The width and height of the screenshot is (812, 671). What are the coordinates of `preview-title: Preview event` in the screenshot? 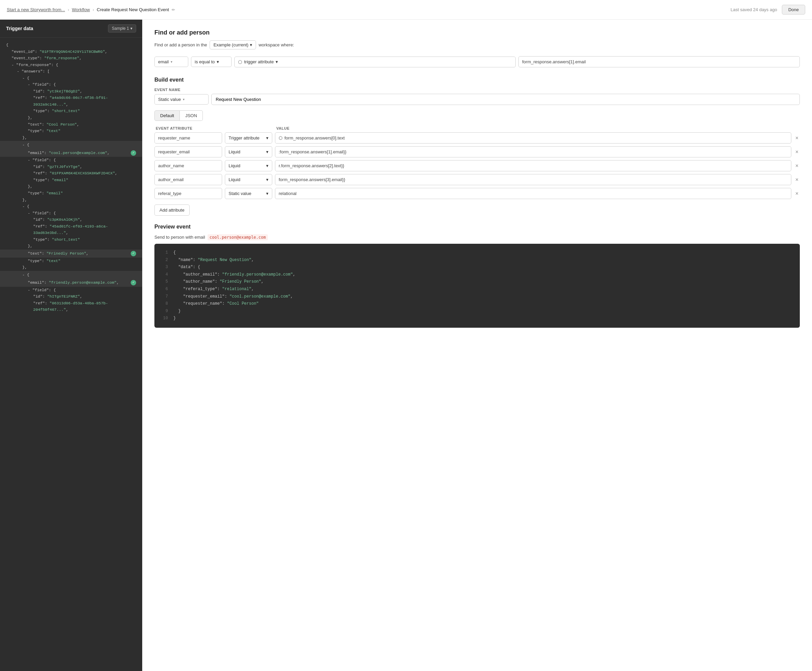 It's located at (477, 227).